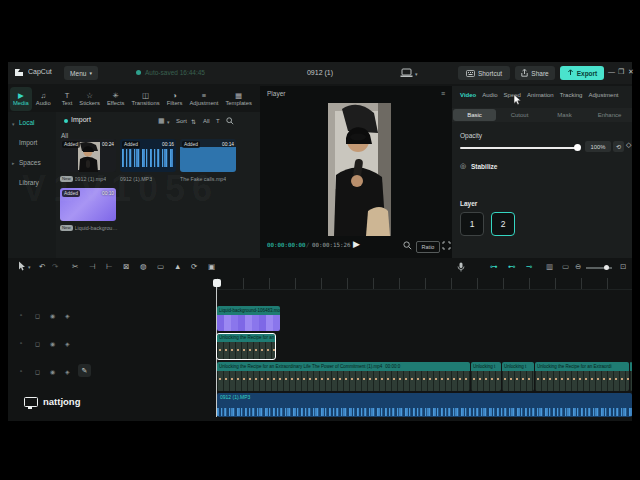 This screenshot has height=480, width=640. I want to click on tab-tracking: Tracking, so click(572, 95).